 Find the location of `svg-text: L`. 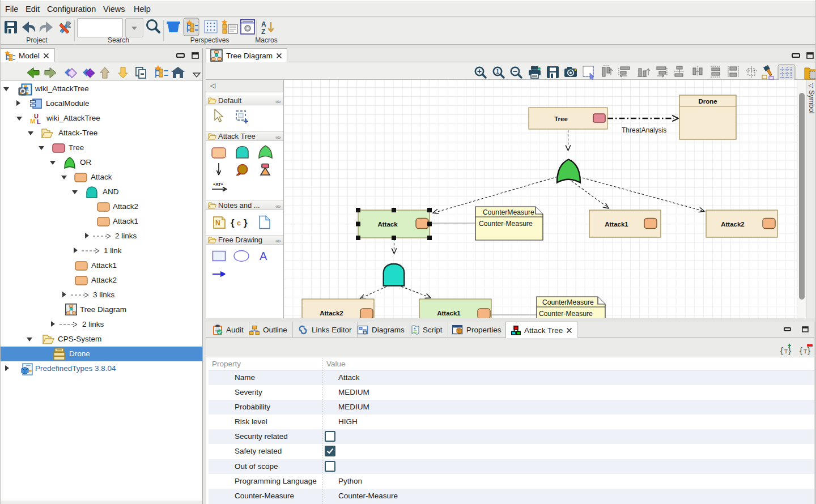

svg-text: L is located at coordinates (39, 122).